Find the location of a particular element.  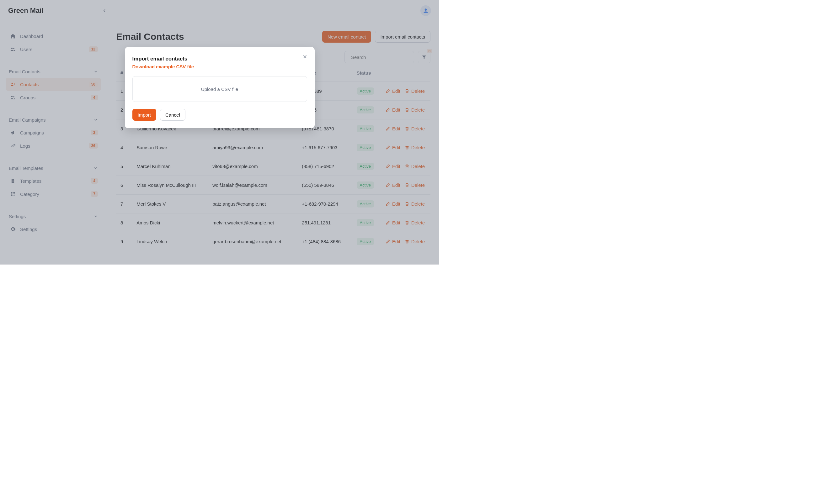

modal-title: Import email contacts is located at coordinates (220, 59).